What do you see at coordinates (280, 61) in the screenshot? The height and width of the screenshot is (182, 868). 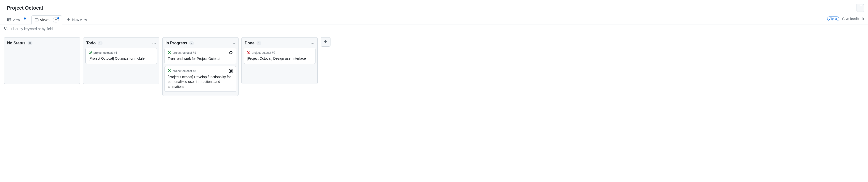 I see `column-done: Done 1 project-octocat #2 [Project Octoc…` at bounding box center [280, 61].